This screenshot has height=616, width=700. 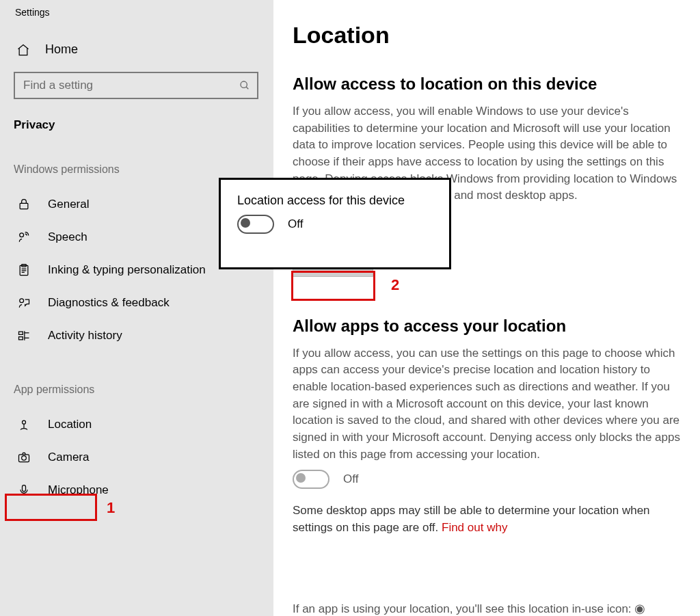 I want to click on window-title: Settings, so click(x=144, y=14).